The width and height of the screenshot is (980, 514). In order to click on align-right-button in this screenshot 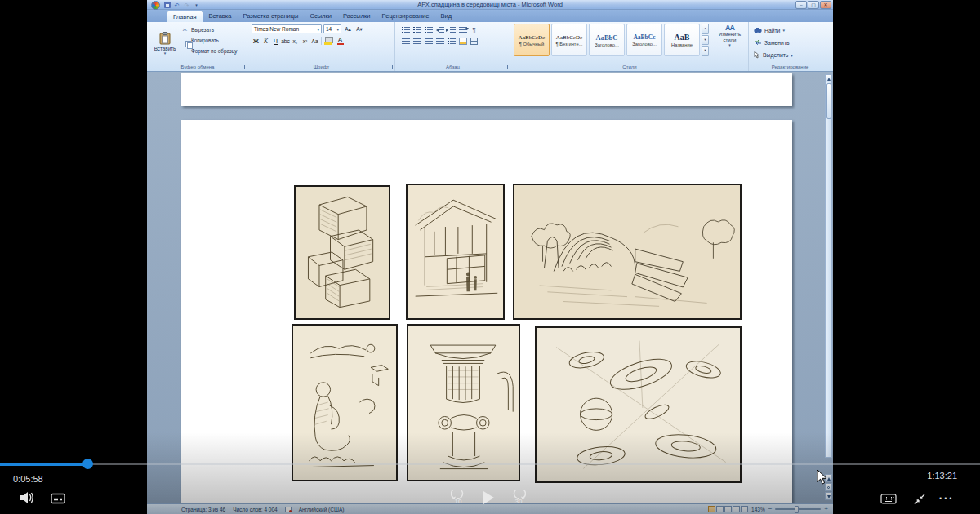, I will do `click(428, 41)`.